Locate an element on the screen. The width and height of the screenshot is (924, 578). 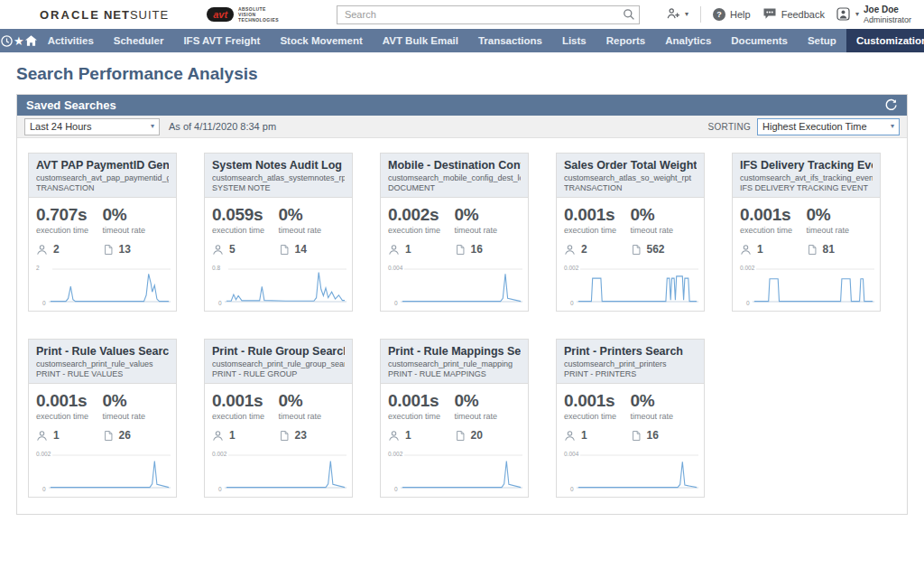
card-record-type: PRINT - RULE VALUES is located at coordinates (103, 374).